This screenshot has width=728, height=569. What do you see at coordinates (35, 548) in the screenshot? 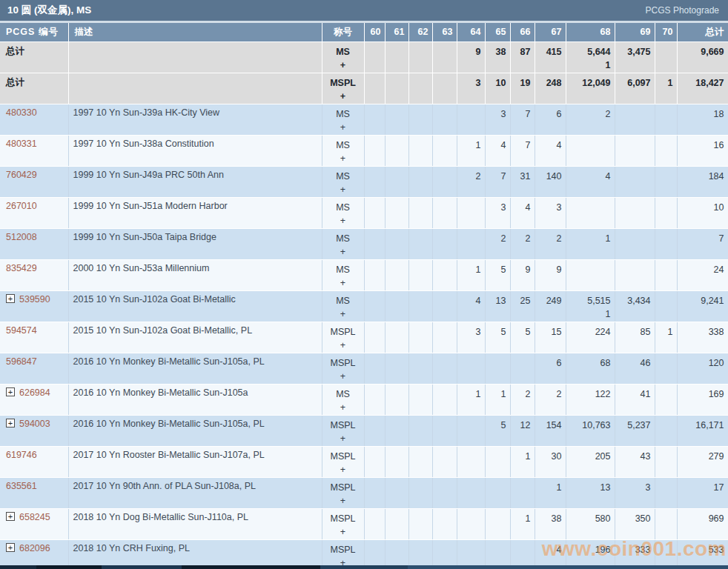
I see `pcgs-number-link: 682096` at bounding box center [35, 548].